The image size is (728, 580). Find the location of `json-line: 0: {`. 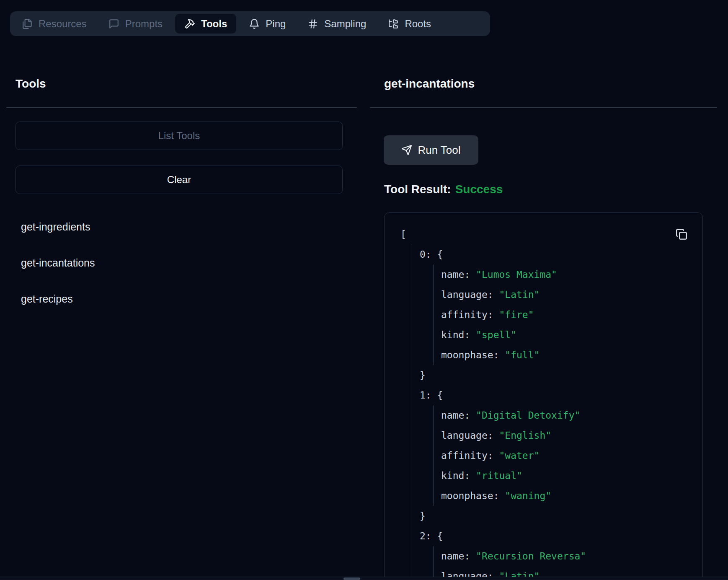

json-line: 0: { is located at coordinates (503, 254).